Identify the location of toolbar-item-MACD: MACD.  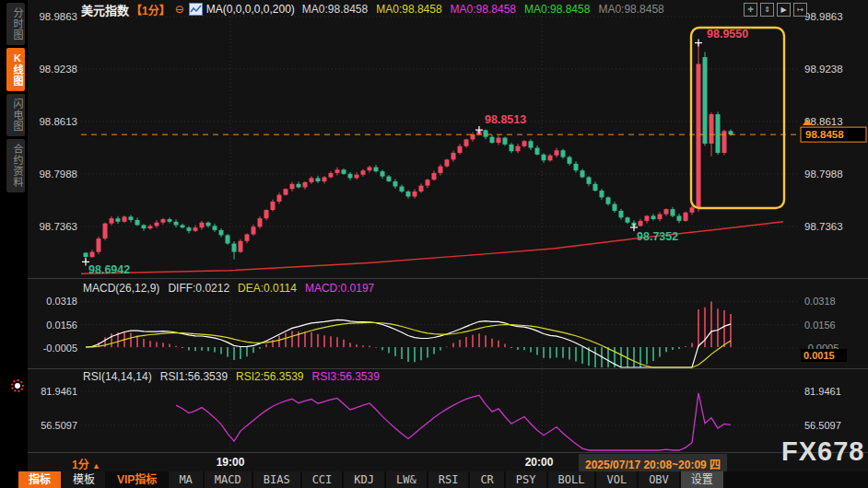
(229, 480).